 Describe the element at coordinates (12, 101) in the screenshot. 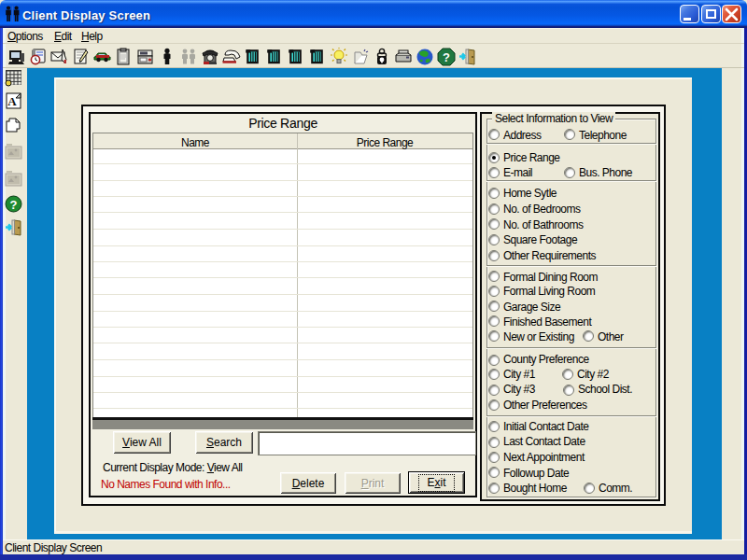

I see `svg-text: A` at that location.